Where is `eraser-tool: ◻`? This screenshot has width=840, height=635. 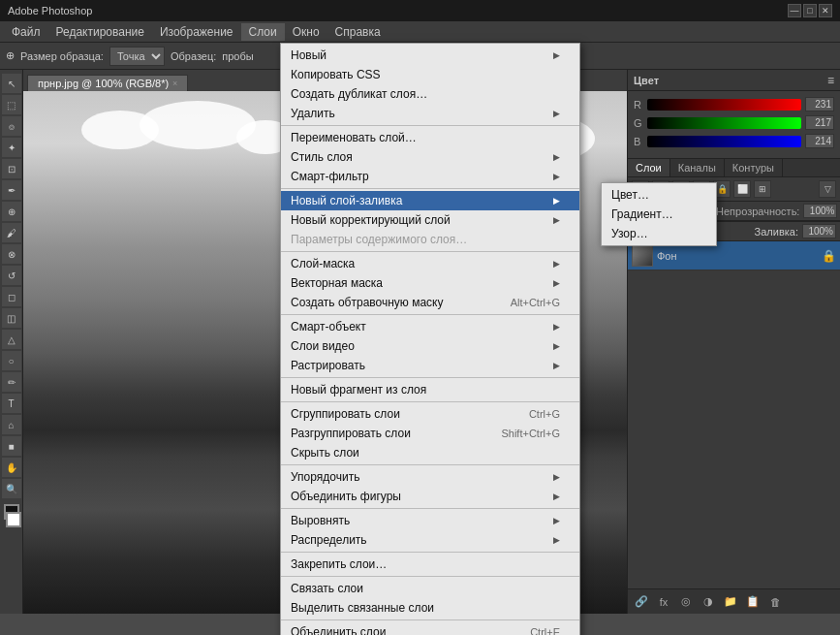 eraser-tool: ◻ is located at coordinates (12, 297).